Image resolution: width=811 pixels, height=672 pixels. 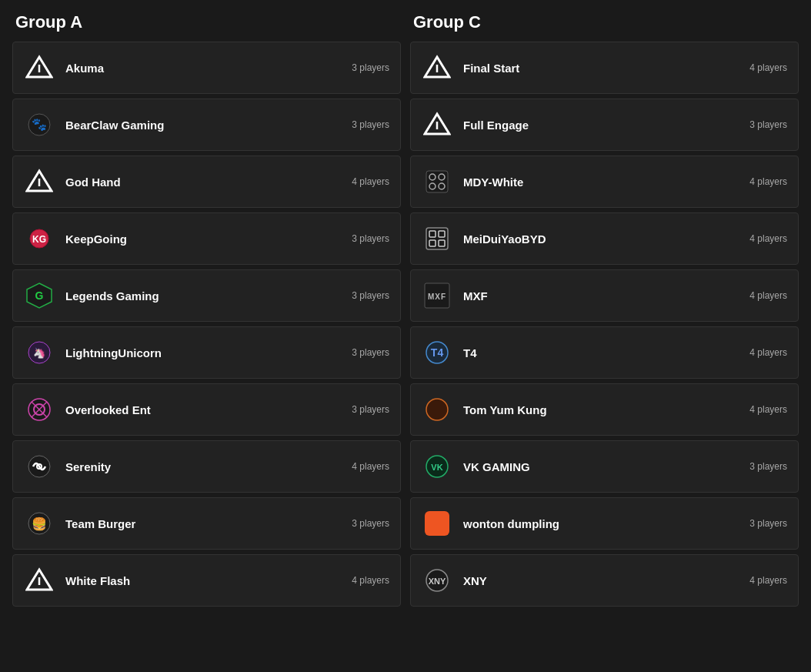 I want to click on team-logo: XNY, so click(x=437, y=580).